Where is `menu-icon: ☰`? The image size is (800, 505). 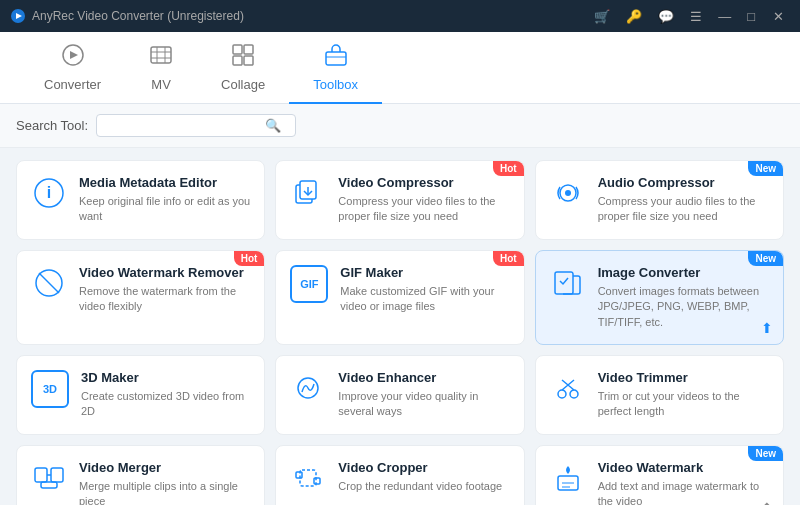 menu-icon: ☰ is located at coordinates (696, 16).